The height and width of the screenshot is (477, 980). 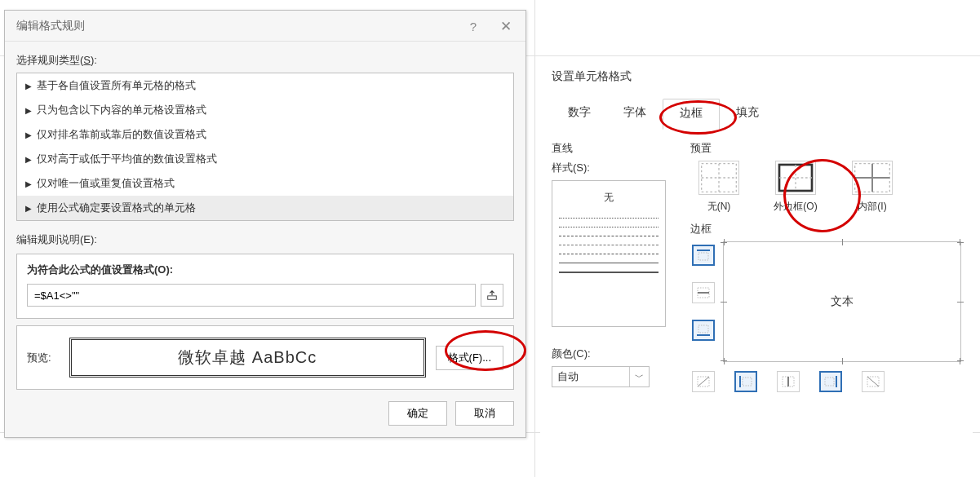 What do you see at coordinates (265, 419) in the screenshot?
I see `dialog-button-row: 确定 取消` at bounding box center [265, 419].